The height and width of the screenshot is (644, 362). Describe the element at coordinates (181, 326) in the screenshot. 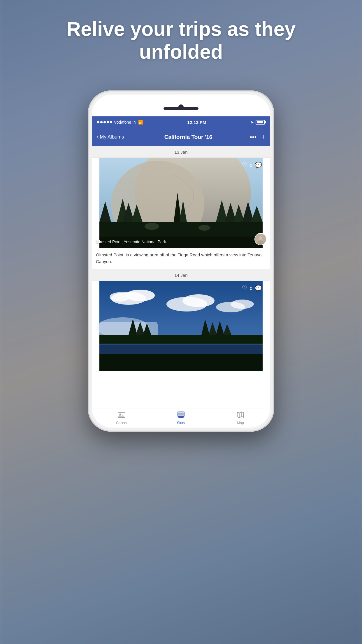

I see `sky-image` at that location.